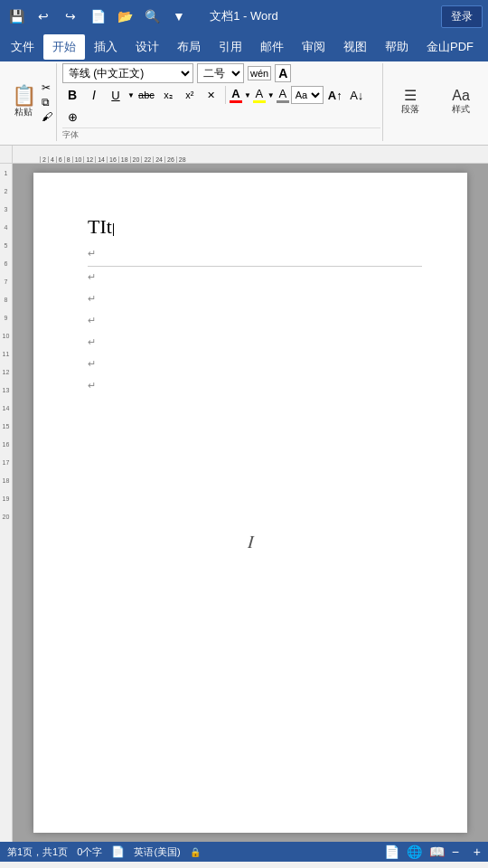  What do you see at coordinates (461, 102) in the screenshot?
I see `style-button: Aa 样式` at bounding box center [461, 102].